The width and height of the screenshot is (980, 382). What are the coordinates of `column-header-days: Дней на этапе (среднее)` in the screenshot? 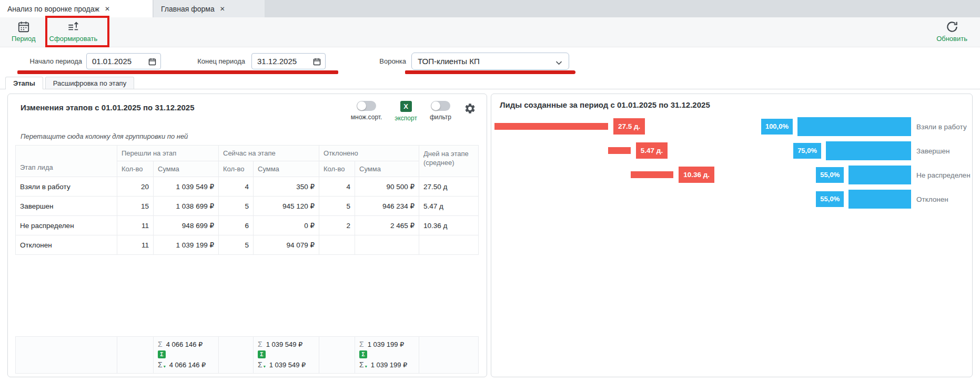 It's located at (449, 161).